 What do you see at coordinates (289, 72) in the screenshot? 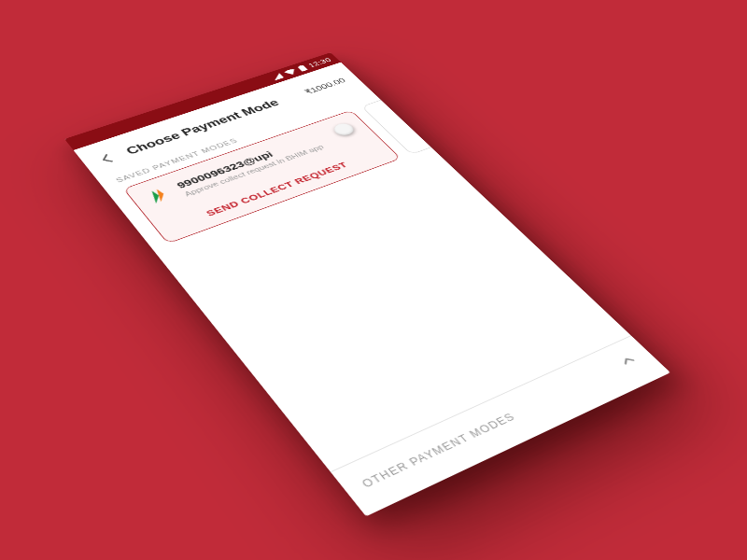
I see `wifi-icon` at bounding box center [289, 72].